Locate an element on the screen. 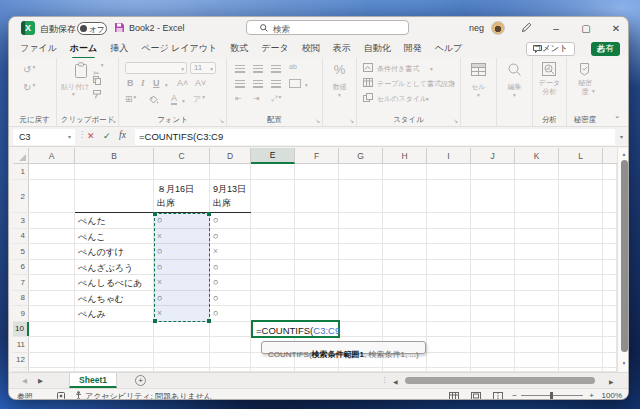 This screenshot has width=640, height=409. cell-b3: ぺんた is located at coordinates (92, 222).